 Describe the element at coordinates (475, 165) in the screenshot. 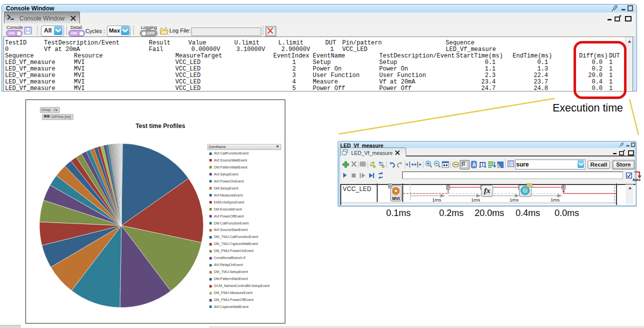

I see `svg-text: A` at that location.